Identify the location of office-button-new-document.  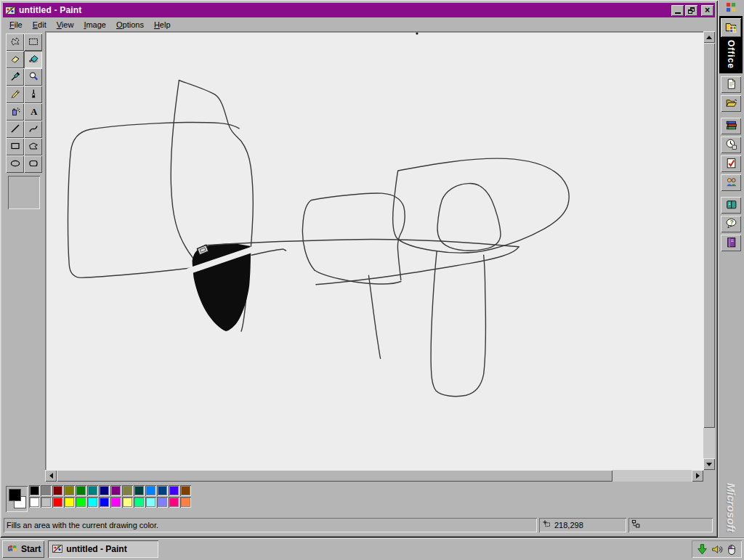
(731, 84).